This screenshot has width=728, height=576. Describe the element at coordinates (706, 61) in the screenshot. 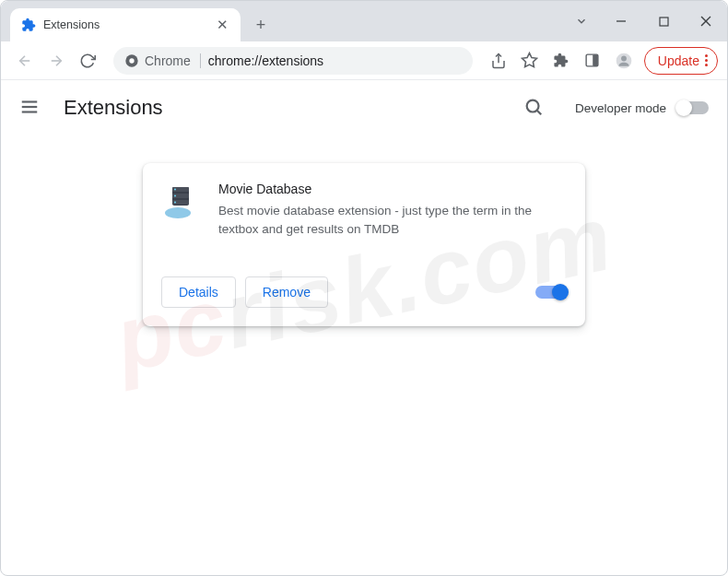

I see `menu-dots-icon` at that location.